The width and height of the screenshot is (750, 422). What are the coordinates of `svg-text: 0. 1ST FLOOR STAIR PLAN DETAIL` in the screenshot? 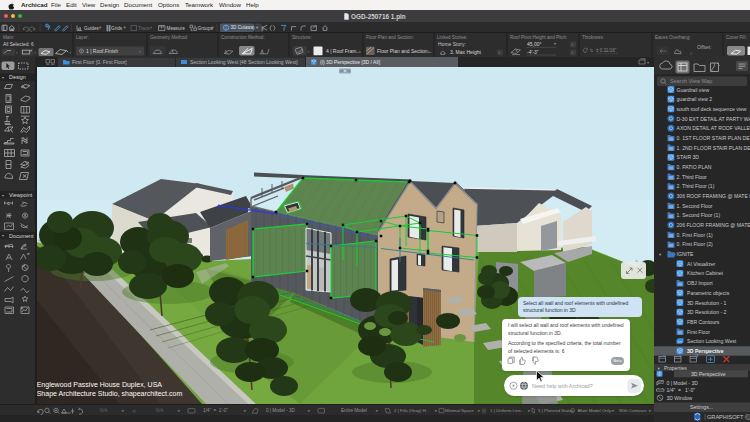 It's located at (714, 138).